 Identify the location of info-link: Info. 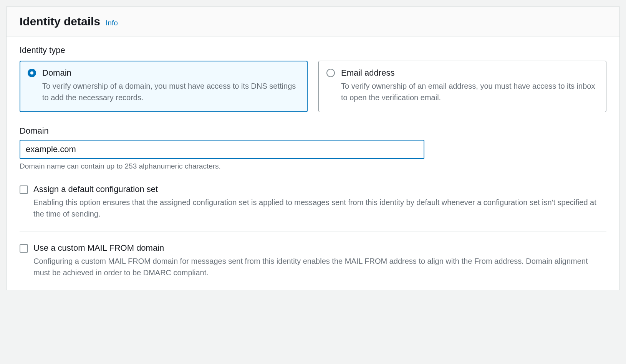
(112, 23).